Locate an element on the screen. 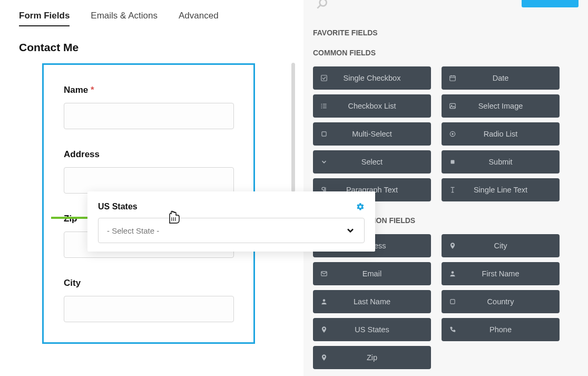  field-type-first-name: First Name is located at coordinates (501, 274).